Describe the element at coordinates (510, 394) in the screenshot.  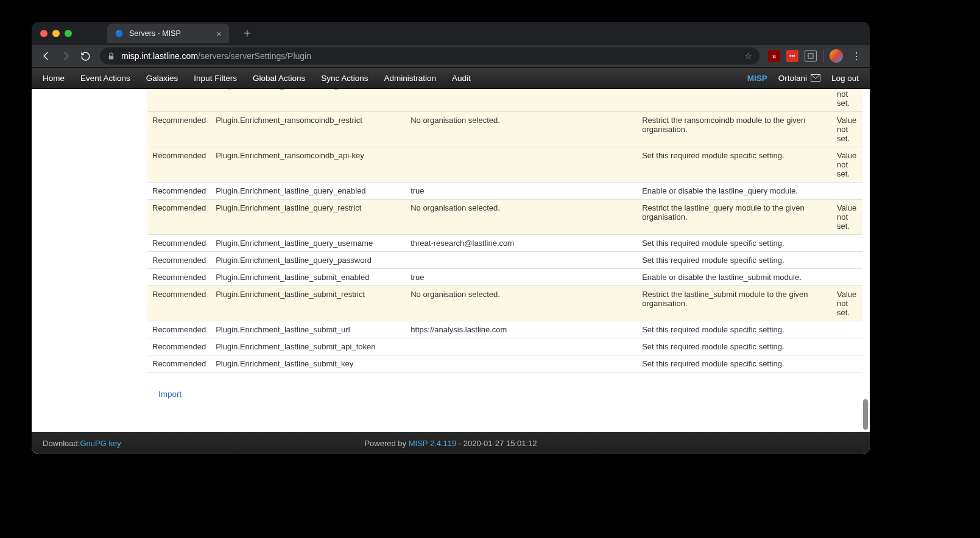
I see `import-link: Import` at that location.